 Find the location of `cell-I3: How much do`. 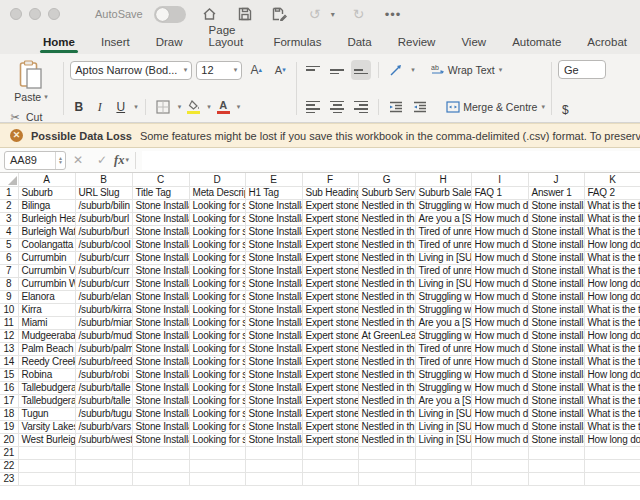

cell-I3: How much do is located at coordinates (500, 218).